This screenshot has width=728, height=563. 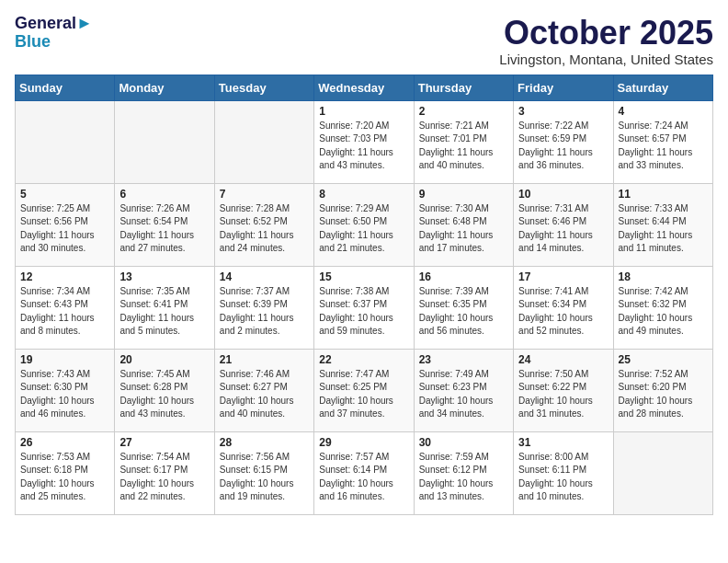 I want to click on day-info: Sunrise: 7:33 AMSunset: 6:44 PMDaylight:…, so click(x=664, y=229).